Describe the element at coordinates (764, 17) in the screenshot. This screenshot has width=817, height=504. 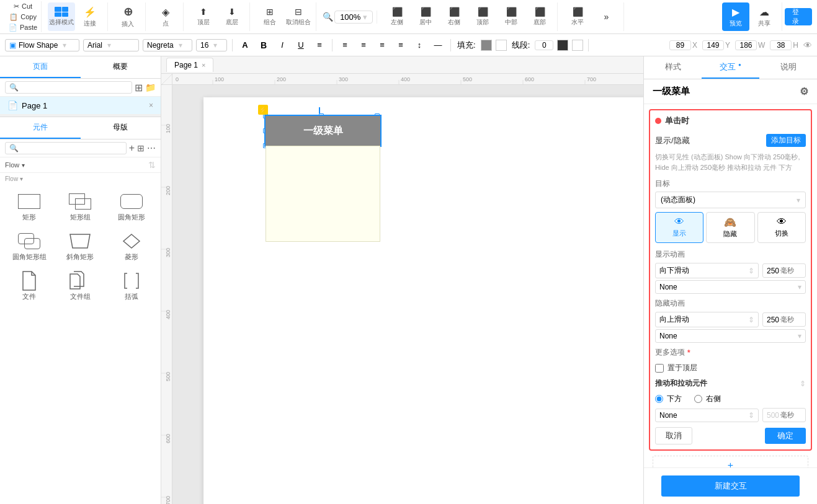
I see `share-btn: ☁ 共享` at that location.